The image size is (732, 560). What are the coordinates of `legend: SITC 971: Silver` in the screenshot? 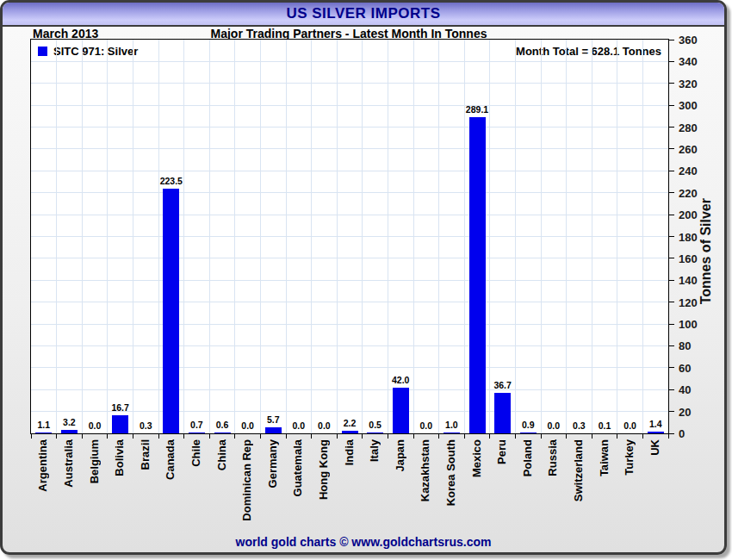 It's located at (88, 52).